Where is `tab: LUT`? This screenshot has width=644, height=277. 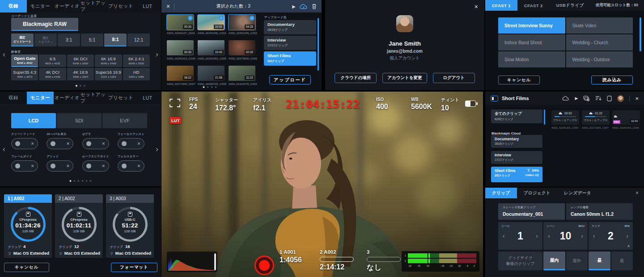
tab: LUT is located at coordinates (148, 6).